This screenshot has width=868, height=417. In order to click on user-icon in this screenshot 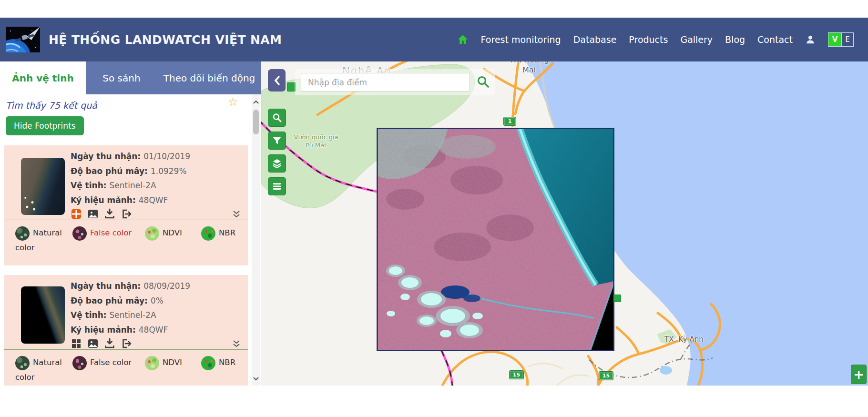, I will do `click(810, 40)`.